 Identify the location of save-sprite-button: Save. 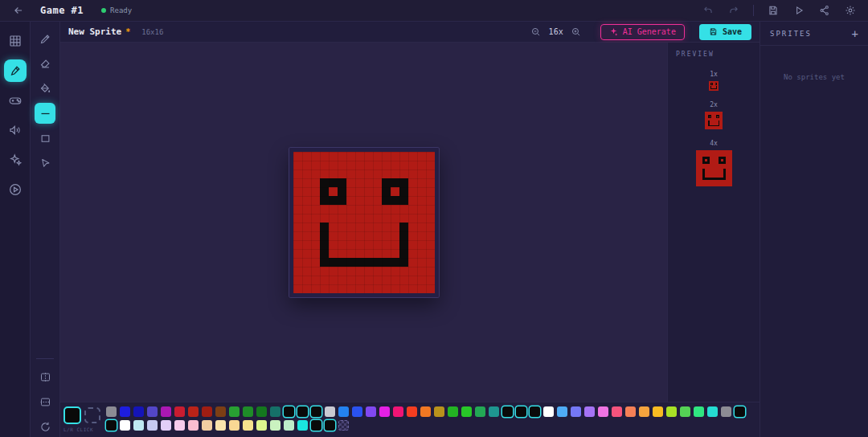
(725, 32).